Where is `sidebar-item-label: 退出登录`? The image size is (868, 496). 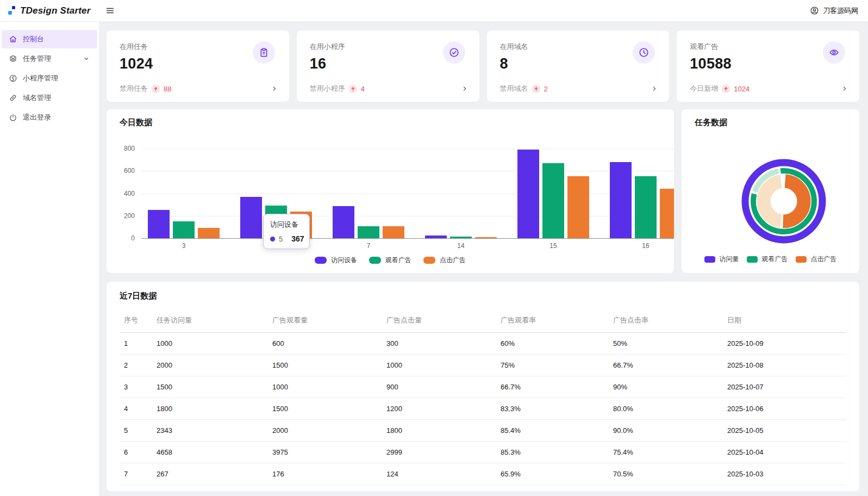
sidebar-item-label: 退出登录 is located at coordinates (37, 117).